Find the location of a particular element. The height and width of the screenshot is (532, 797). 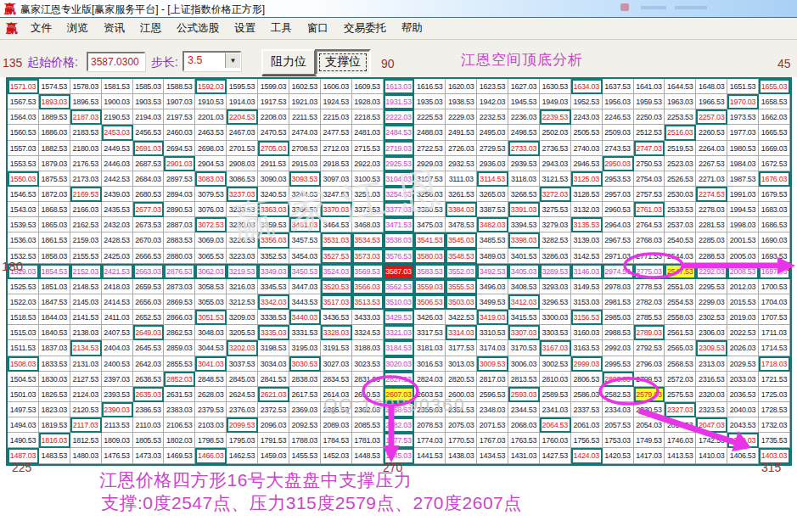

price-cell: 2453.03 is located at coordinates (117, 132).